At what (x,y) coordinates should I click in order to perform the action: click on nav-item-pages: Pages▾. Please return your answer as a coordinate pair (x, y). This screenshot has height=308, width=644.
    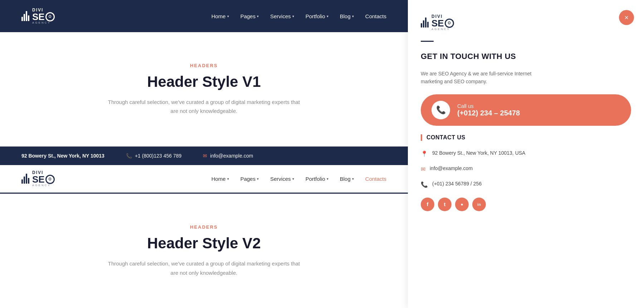
    Looking at the image, I should click on (250, 16).